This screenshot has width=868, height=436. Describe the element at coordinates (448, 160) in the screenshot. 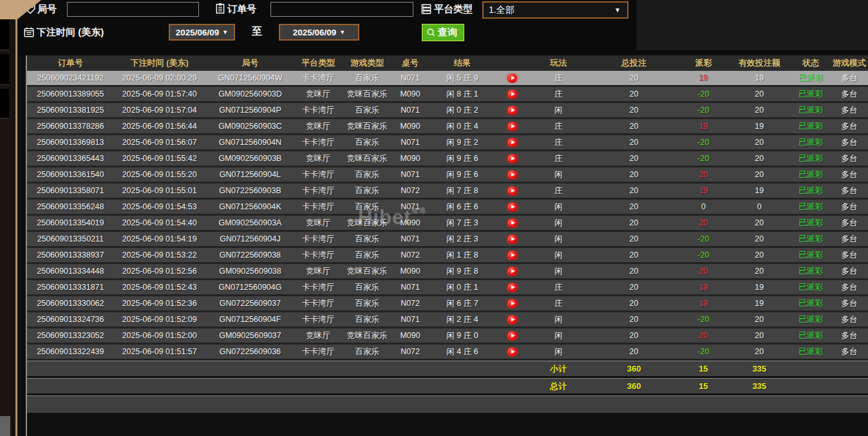

I see `table-row: 250609013365443 2025-06-09 01:55:42 GM09…` at that location.